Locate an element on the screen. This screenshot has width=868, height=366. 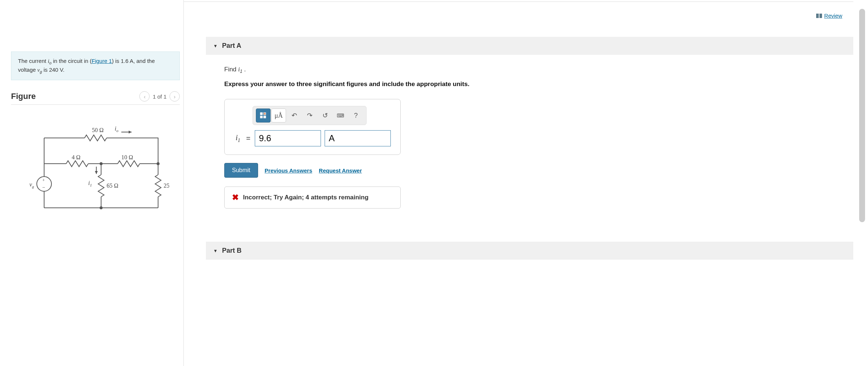
eq-symbol: i1 is located at coordinates (238, 138).